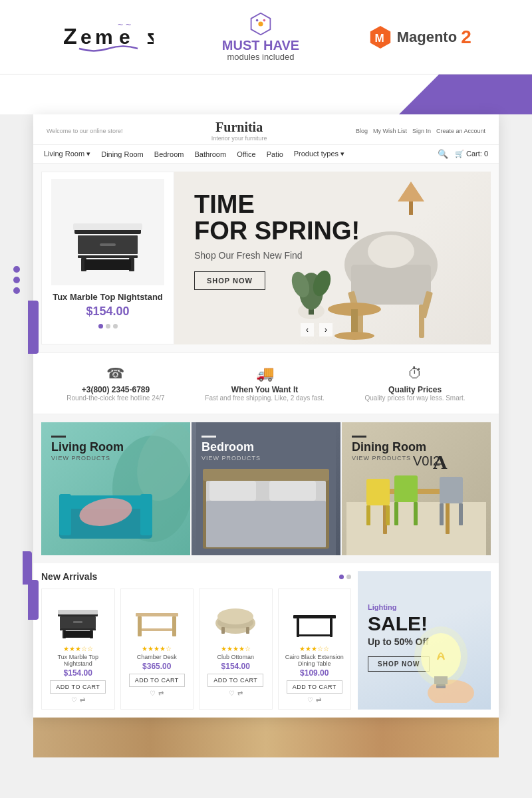  What do you see at coordinates (161, 693) in the screenshot?
I see `compare-icon-2: ⇄` at bounding box center [161, 693].